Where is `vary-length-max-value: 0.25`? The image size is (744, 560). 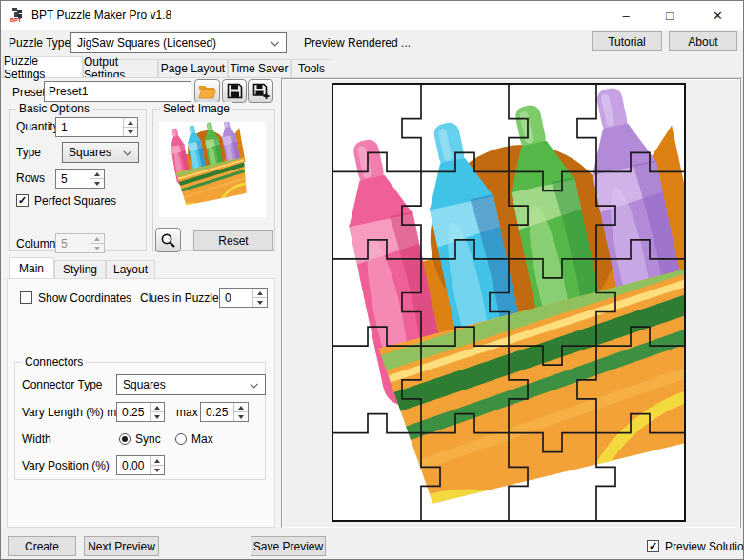
vary-length-max-value: 0.25 is located at coordinates (217, 412).